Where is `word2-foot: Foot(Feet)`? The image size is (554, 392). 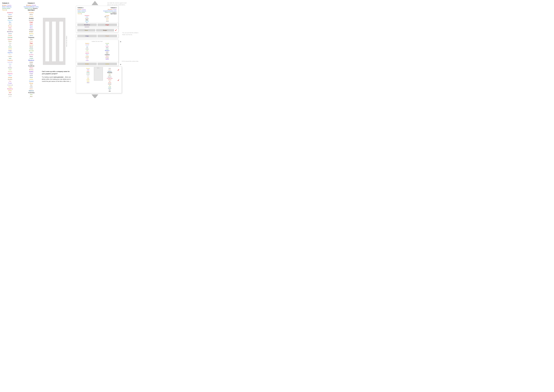 word2-foot: Foot(Feet) is located at coordinates (31, 66).